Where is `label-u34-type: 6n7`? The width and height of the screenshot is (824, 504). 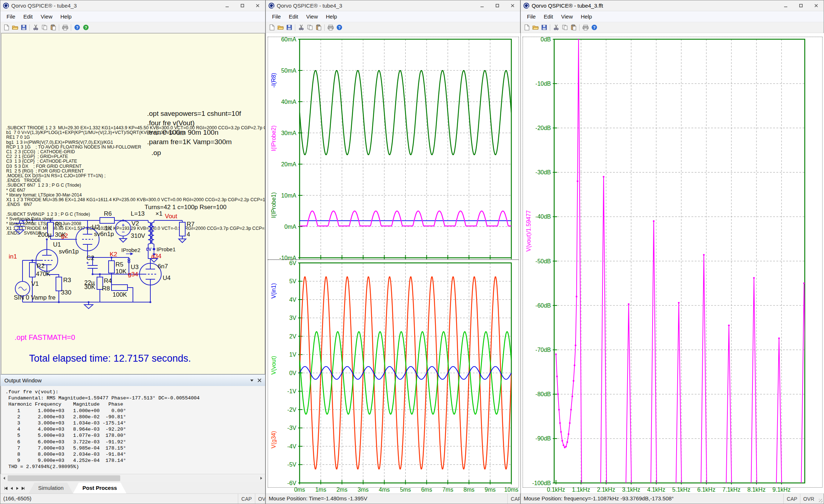
label-u34-type: 6n7 is located at coordinates (163, 267).